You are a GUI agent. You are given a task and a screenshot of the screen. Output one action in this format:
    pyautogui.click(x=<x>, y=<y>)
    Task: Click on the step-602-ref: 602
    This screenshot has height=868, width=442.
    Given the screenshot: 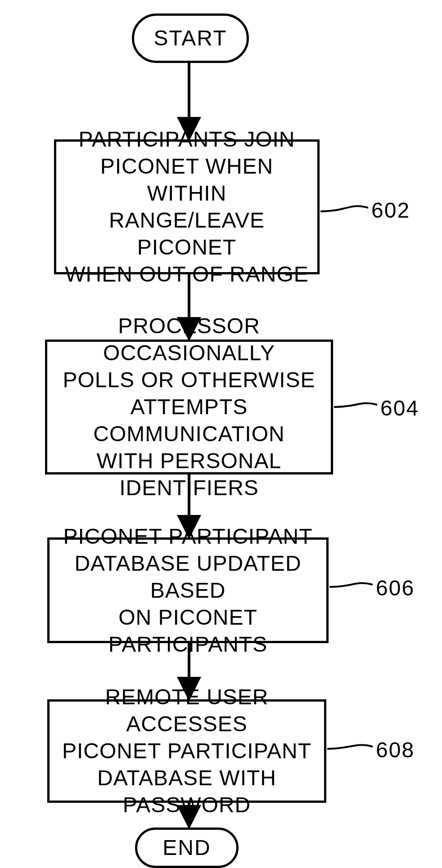 What is the action you would take?
    pyautogui.click(x=391, y=210)
    